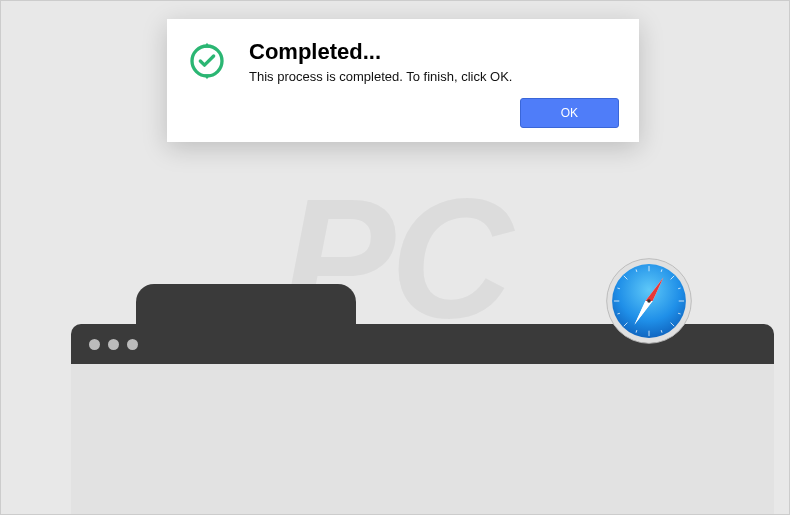 This screenshot has height=515, width=790. Describe the element at coordinates (246, 304) in the screenshot. I see `browser-tab` at that location.